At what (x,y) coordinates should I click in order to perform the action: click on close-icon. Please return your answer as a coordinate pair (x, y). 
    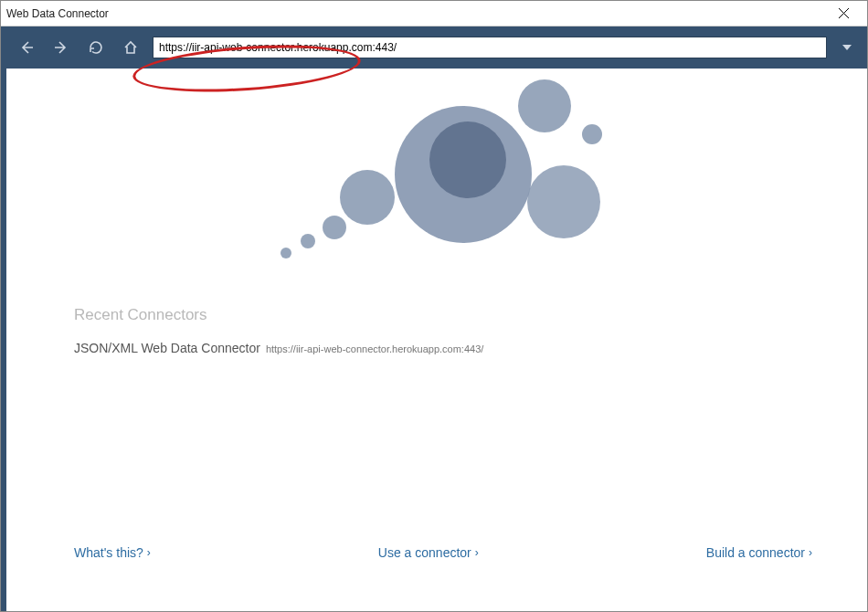
    Looking at the image, I should click on (844, 13).